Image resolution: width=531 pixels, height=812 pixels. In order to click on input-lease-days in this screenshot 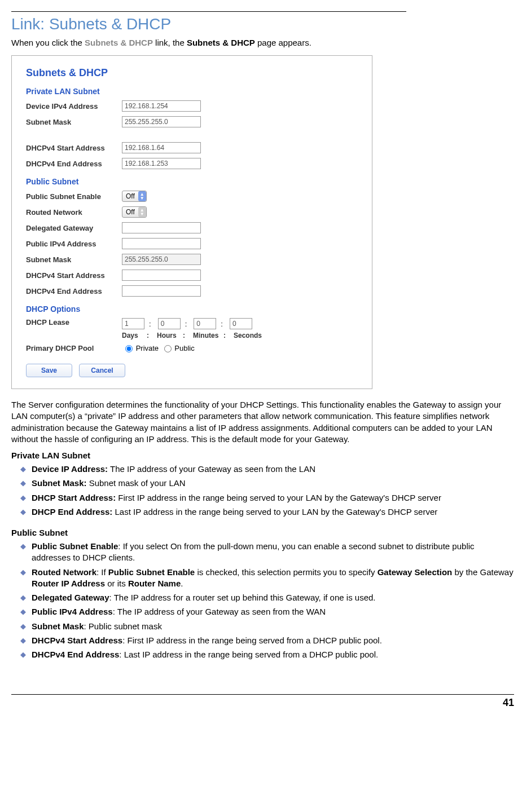, I will do `click(133, 324)`.